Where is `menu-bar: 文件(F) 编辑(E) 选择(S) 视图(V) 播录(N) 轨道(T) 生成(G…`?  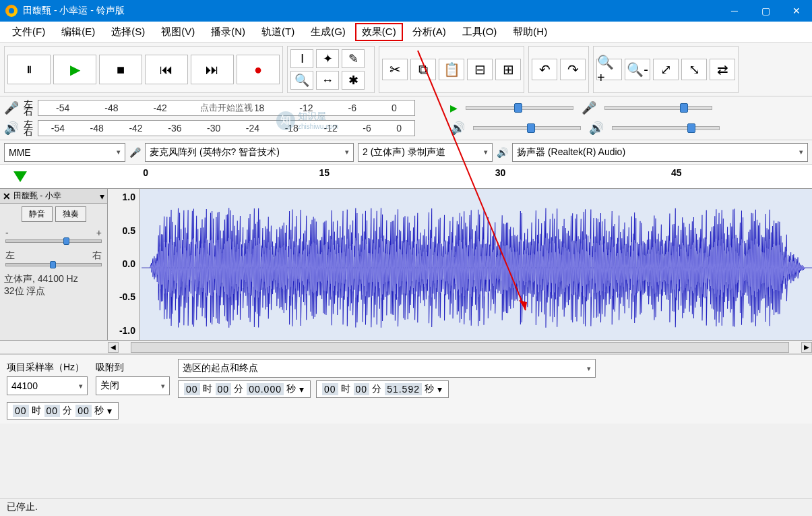
menu-bar: 文件(F) 编辑(E) 选择(S) 视图(V) 播录(N) 轨道(T) 生成(G… is located at coordinates (406, 32).